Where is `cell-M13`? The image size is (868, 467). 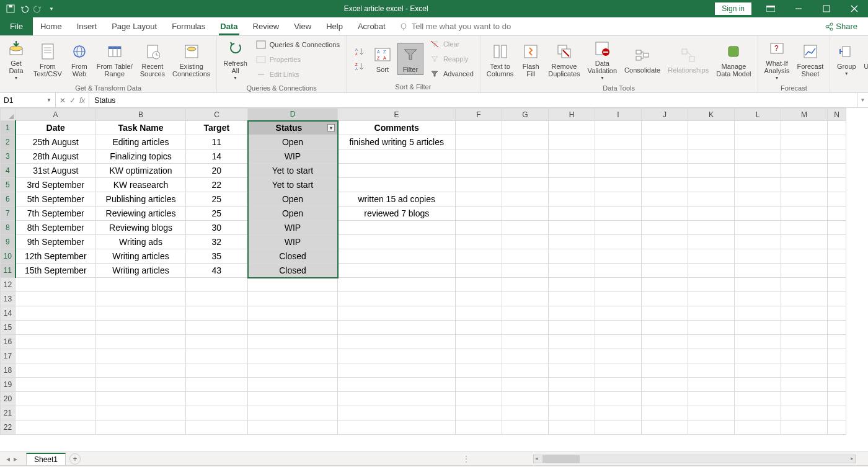 cell-M13 is located at coordinates (805, 299).